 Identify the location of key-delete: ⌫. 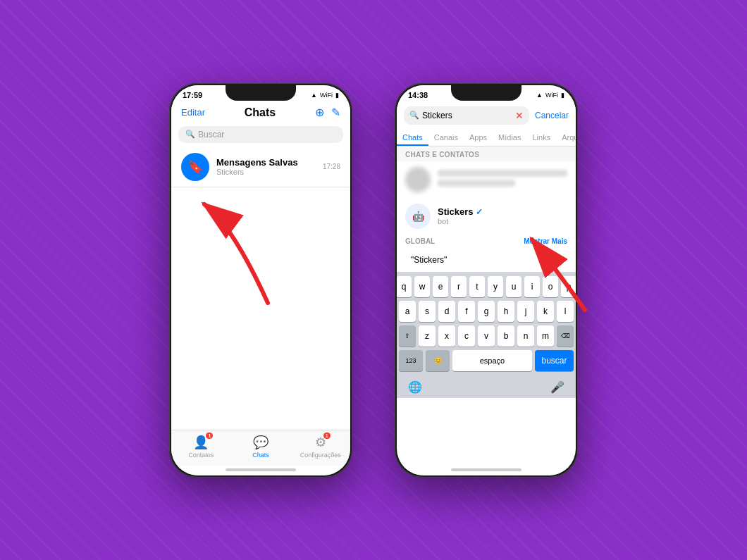
(565, 336).